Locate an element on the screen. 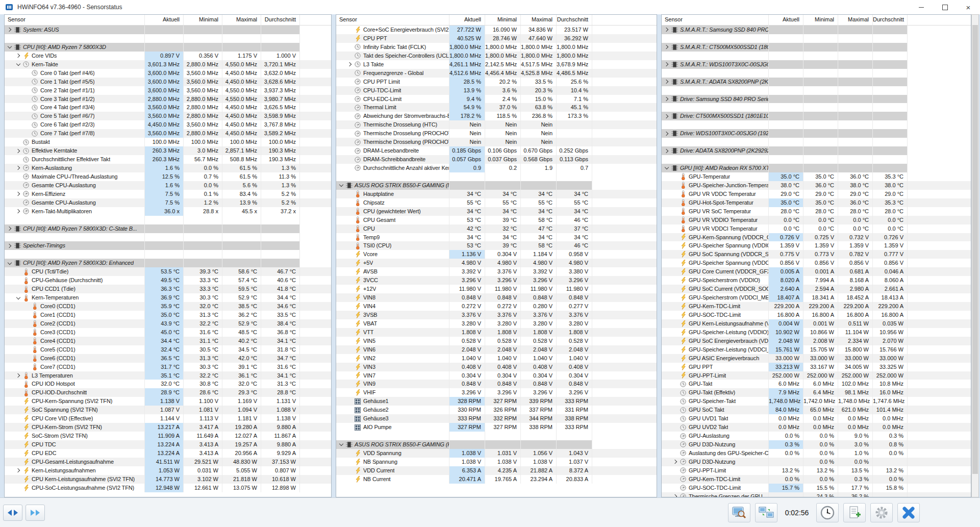 This screenshot has width=980, height=527. sensor-row: Core 1 Takt (perf #5/5)3,600.0 MHz3,560.… is located at coordinates (168, 82).